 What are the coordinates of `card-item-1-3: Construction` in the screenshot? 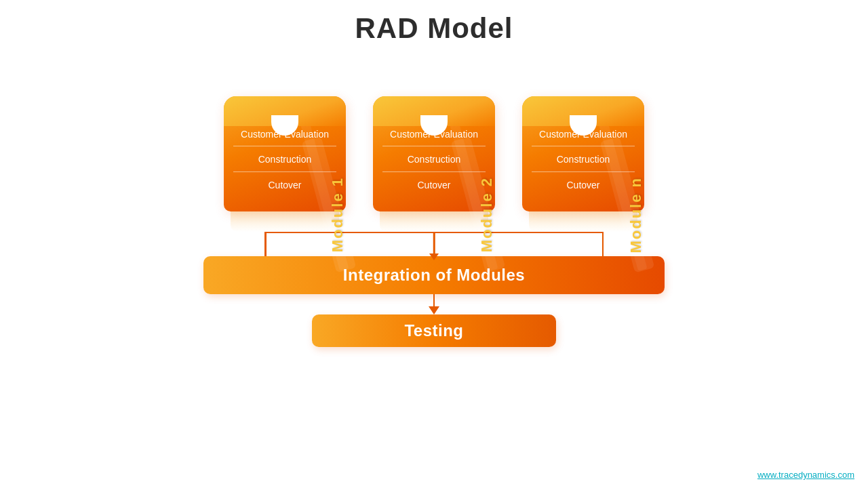 It's located at (285, 159).